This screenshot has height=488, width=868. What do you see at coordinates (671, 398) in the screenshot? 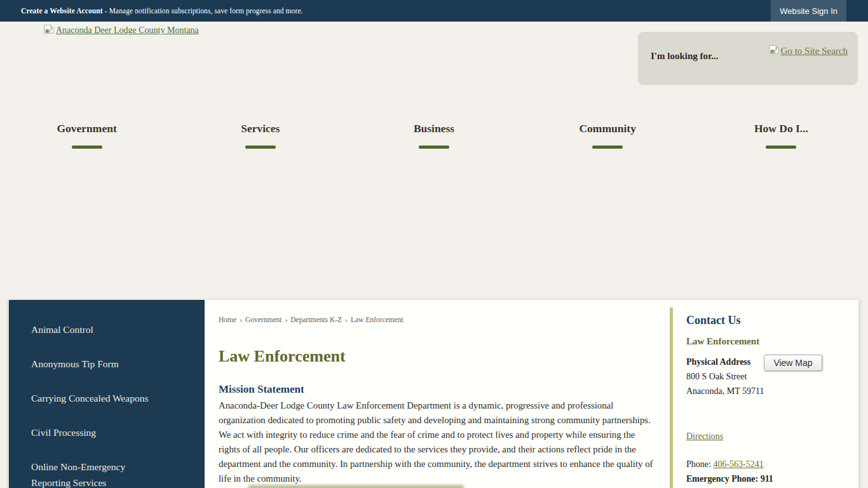
I see `contact-accent-bar` at bounding box center [671, 398].